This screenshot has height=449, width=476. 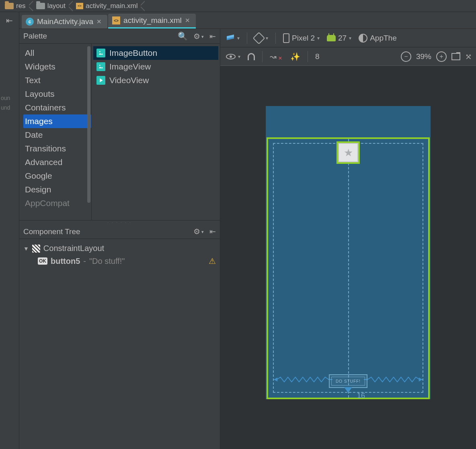 What do you see at coordinates (331, 38) in the screenshot?
I see `android-icon` at bounding box center [331, 38].